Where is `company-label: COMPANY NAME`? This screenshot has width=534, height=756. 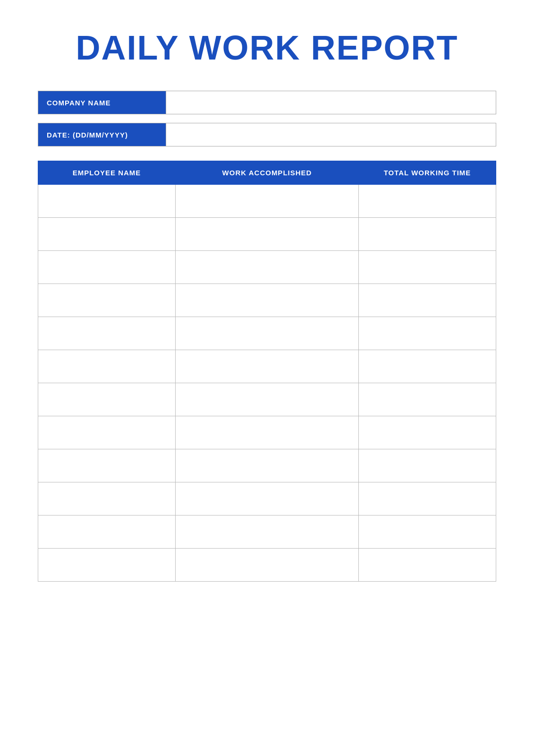 company-label: COMPANY NAME is located at coordinates (102, 103).